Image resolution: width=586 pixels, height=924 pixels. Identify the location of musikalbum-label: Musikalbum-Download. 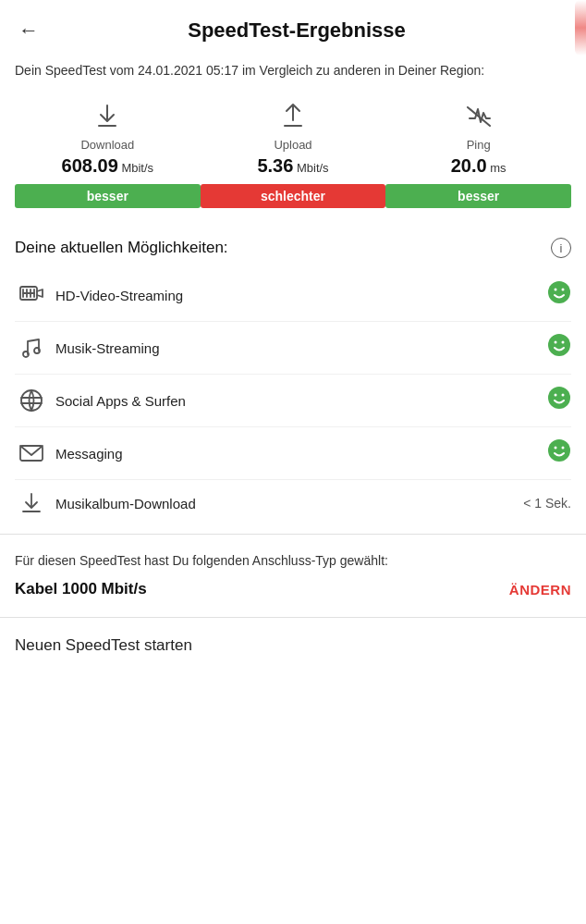
(286, 503).